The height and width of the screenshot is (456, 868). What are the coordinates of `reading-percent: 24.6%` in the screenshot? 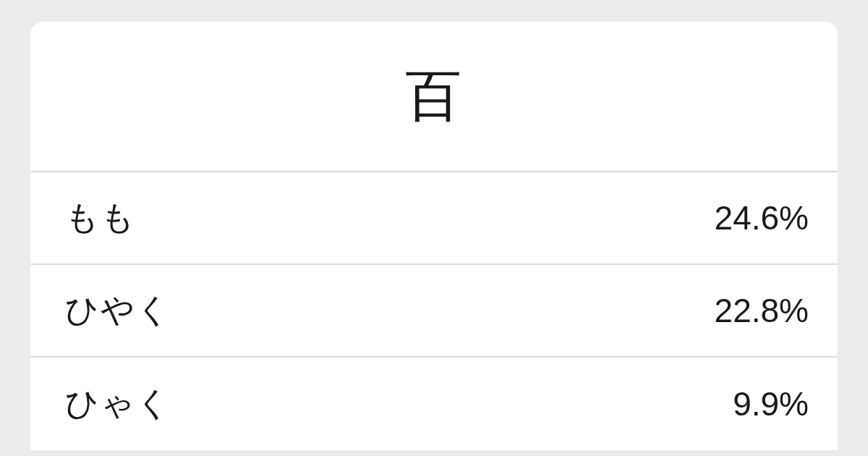 It's located at (762, 218).